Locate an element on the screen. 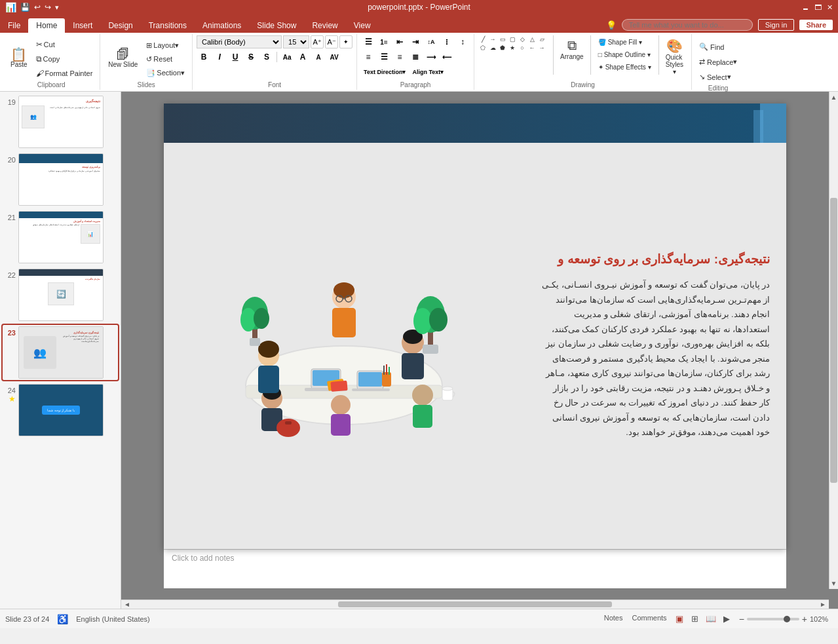  shape-triangle: △ is located at coordinates (532, 39).